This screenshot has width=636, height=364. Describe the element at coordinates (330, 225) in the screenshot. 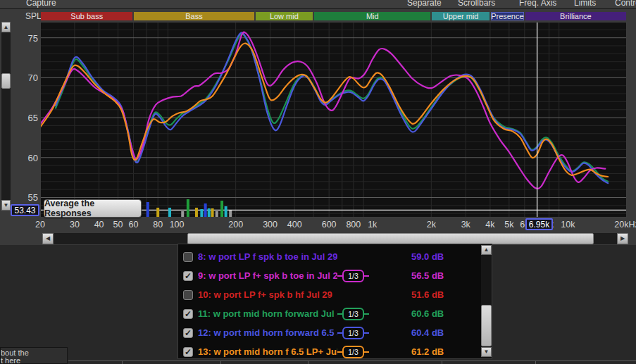

I see `x-tick-600: 600` at that location.